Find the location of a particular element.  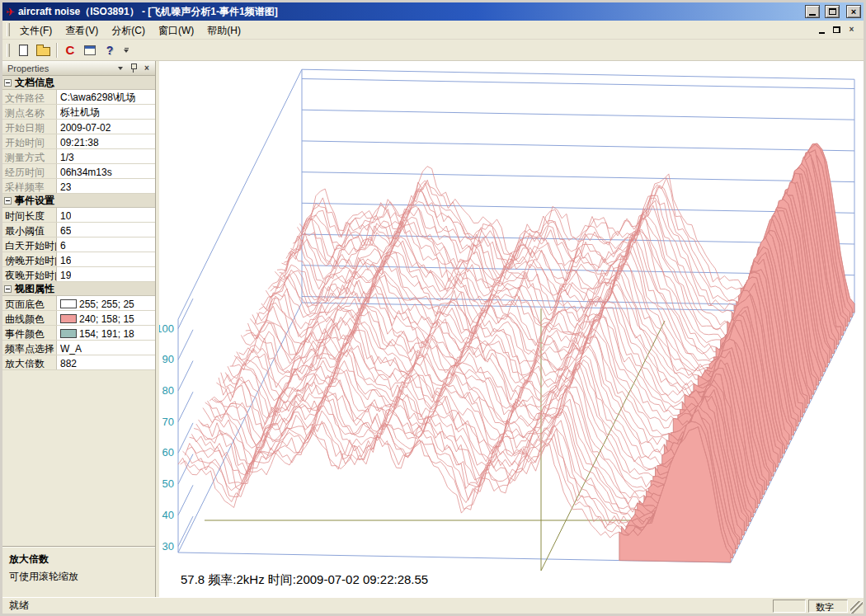

menu-item-view: 查看(V) is located at coordinates (82, 31).